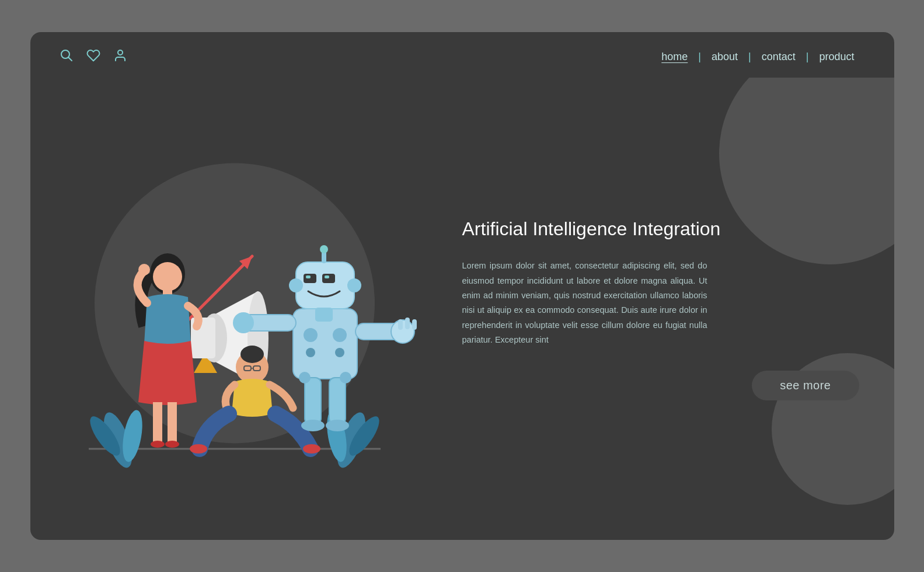 The height and width of the screenshot is (572, 924). What do you see at coordinates (93, 57) in the screenshot?
I see `heart-icon` at bounding box center [93, 57].